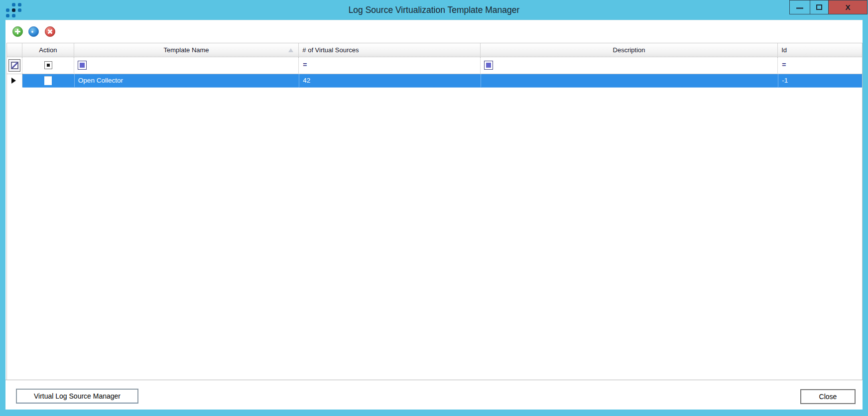 The image size is (868, 416). Describe the element at coordinates (828, 397) in the screenshot. I see `close-button: Close` at that location.